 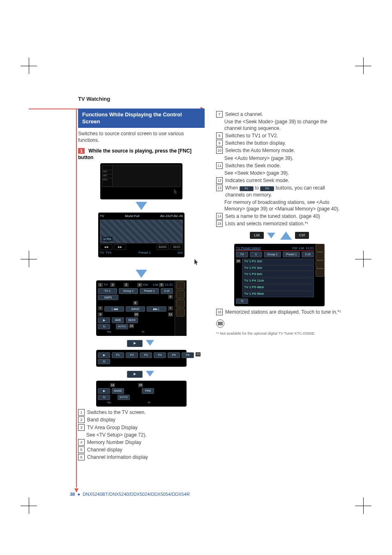 I want to click on tab-transition: List Ctrl, so click(x=279, y=236).